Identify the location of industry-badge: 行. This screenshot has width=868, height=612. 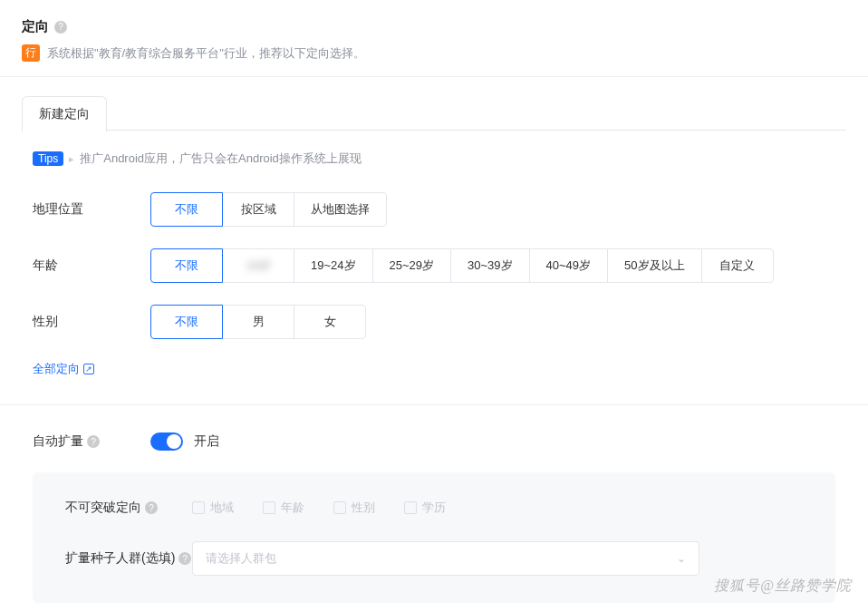
(31, 53).